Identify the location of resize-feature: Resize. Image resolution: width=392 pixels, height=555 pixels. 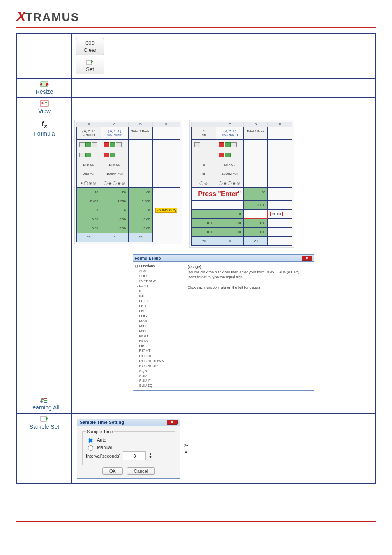
(44, 88).